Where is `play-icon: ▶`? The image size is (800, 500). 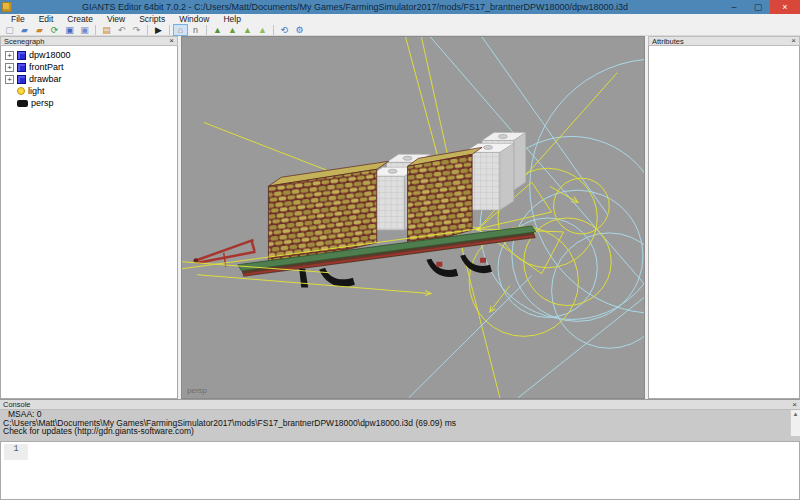
play-icon: ▶ is located at coordinates (158, 30).